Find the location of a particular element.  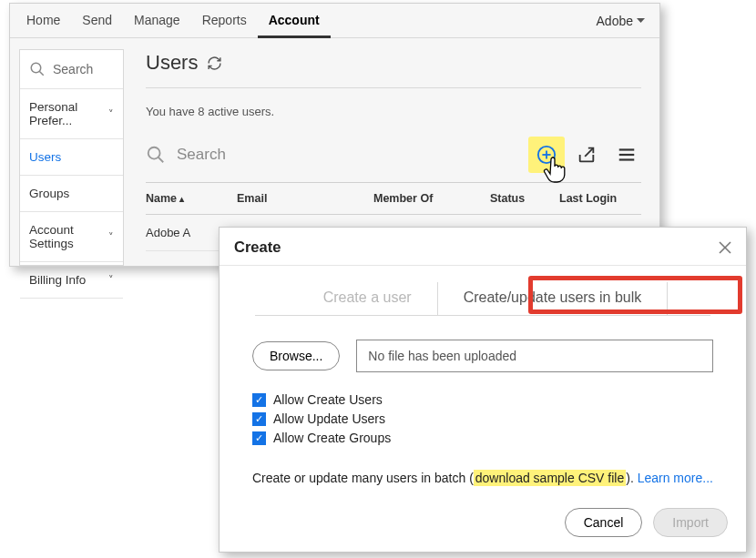

column-last-login: Last Login is located at coordinates (600, 198).